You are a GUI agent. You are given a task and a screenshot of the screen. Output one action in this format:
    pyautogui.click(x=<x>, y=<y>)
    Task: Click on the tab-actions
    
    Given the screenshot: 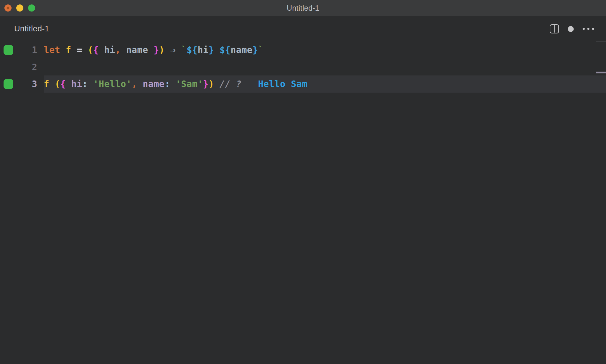 What is the action you would take?
    pyautogui.click(x=572, y=29)
    